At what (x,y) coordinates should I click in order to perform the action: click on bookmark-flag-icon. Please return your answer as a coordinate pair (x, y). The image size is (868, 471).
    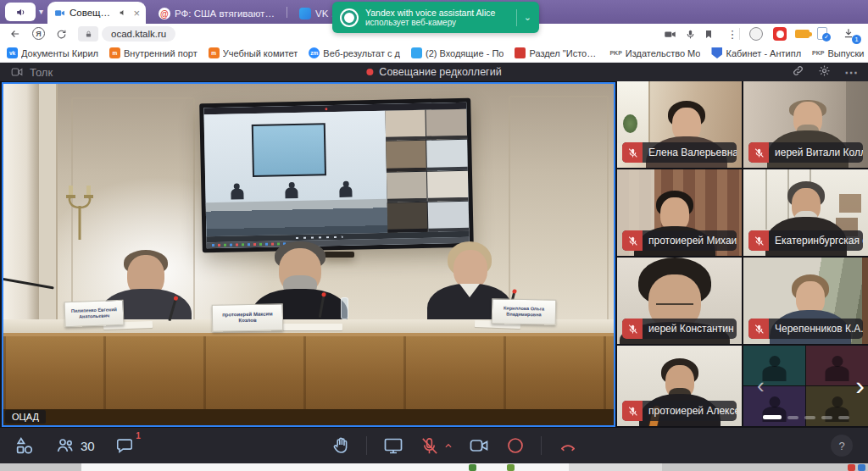
    Looking at the image, I should click on (709, 34).